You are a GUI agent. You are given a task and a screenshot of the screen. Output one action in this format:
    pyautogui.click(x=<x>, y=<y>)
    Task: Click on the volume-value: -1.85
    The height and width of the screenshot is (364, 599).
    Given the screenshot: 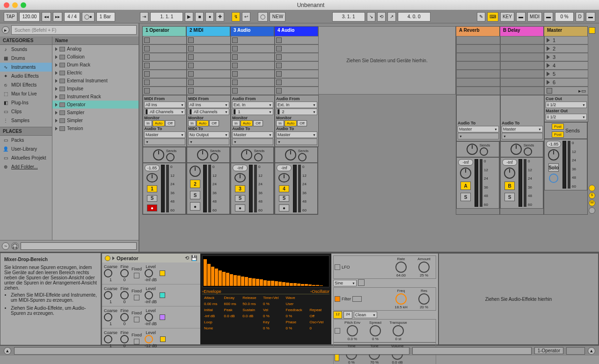 What is the action you would take?
    pyautogui.click(x=152, y=168)
    